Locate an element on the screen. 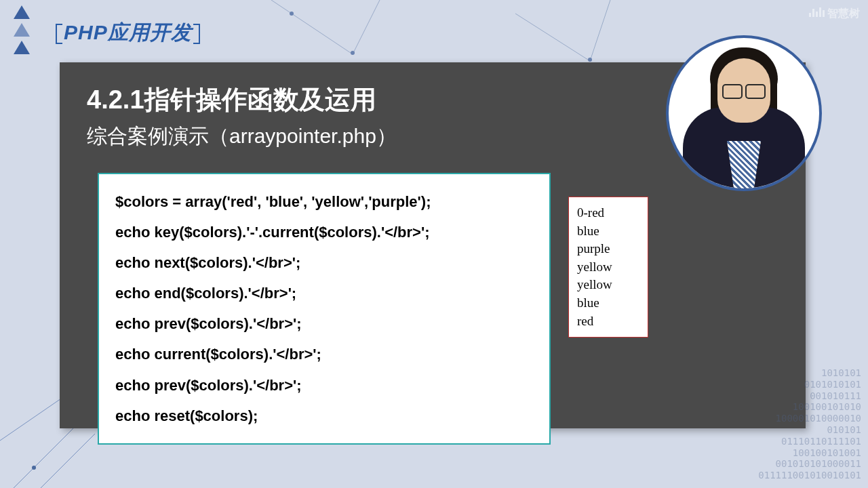 The image size is (868, 488). watermark: 智慧树 is located at coordinates (834, 14).